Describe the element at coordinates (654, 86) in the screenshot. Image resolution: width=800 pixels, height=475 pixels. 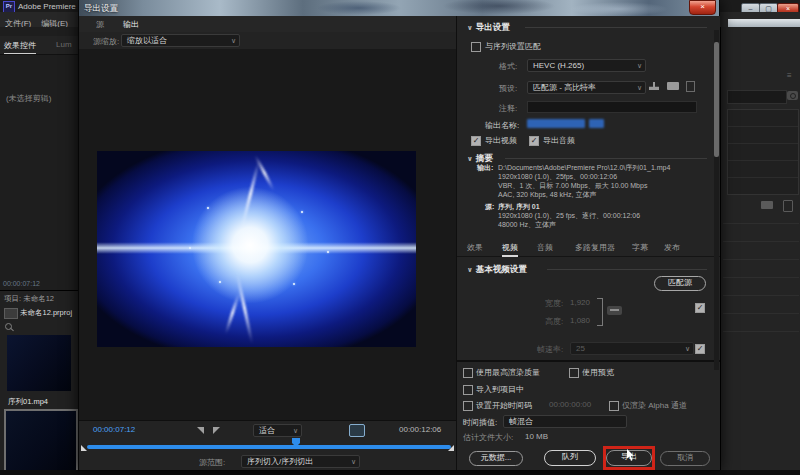
I see `save-preset-icon` at that location.